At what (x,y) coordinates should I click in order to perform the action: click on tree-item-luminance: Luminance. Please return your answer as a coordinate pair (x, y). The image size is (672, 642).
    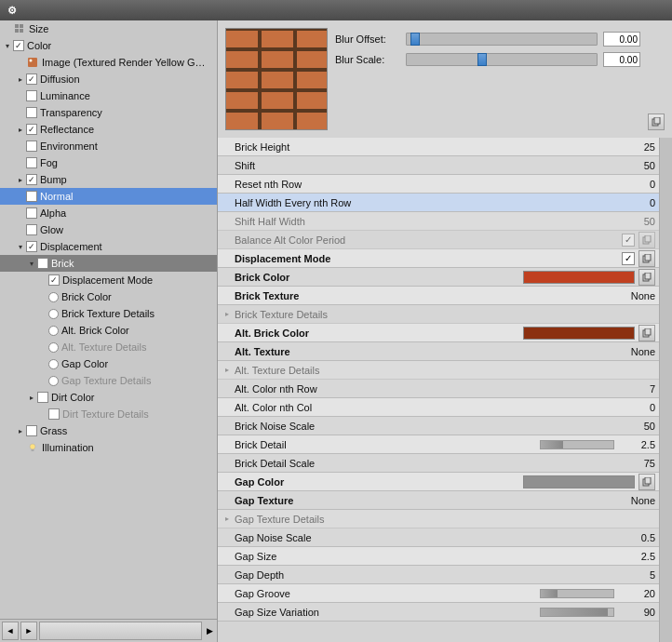
    Looking at the image, I should click on (108, 96).